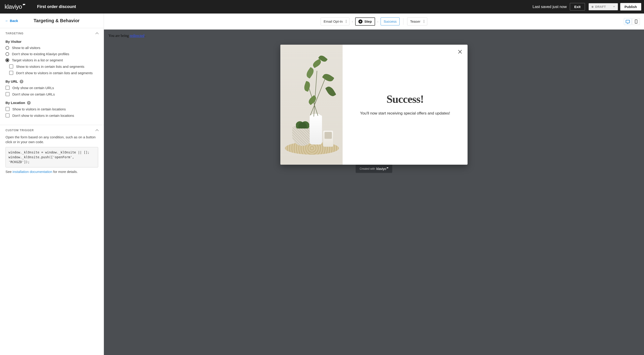  I want to click on custom-trigger-section: CUSTOM TRIGGER Open the form based on an…, so click(52, 152).